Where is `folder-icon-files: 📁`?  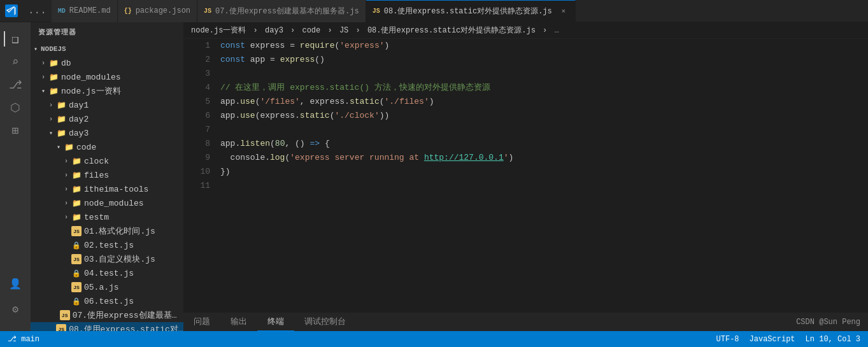 folder-icon-files: 📁 is located at coordinates (76, 175).